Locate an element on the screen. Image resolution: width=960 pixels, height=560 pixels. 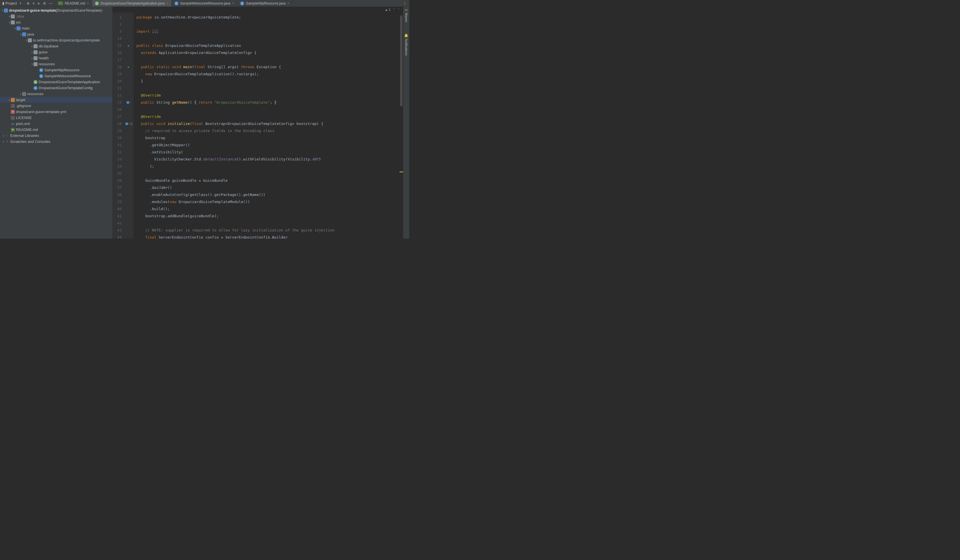
line-number: 35 is located at coordinates (117, 174).